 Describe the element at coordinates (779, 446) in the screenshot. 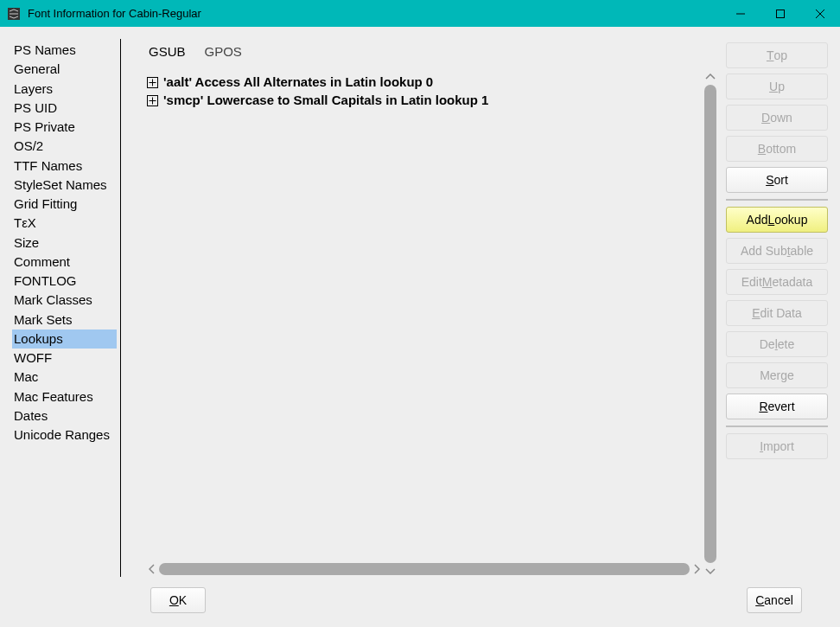

I see `import-post: mport` at that location.